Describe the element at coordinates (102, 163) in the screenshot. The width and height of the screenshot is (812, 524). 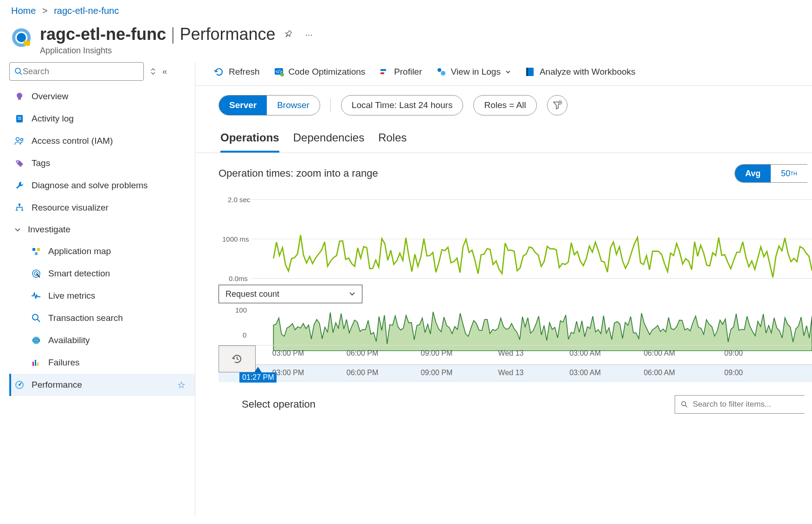
I see `sidebar-item-tags: Tags` at that location.